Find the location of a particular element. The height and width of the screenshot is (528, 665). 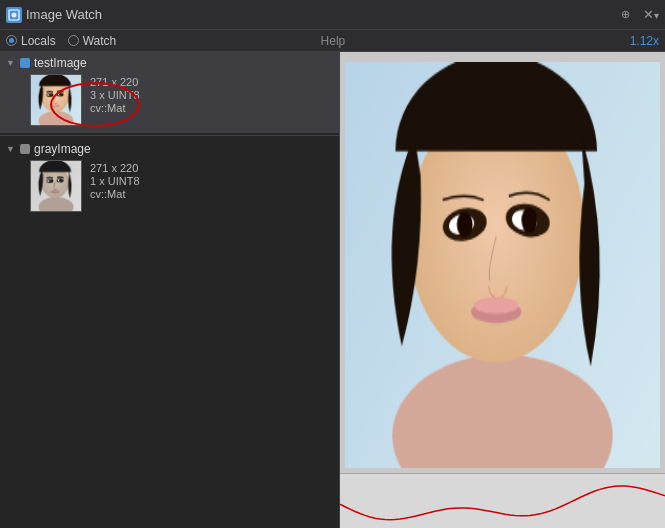

pin-button: ⊕ is located at coordinates (626, 14).